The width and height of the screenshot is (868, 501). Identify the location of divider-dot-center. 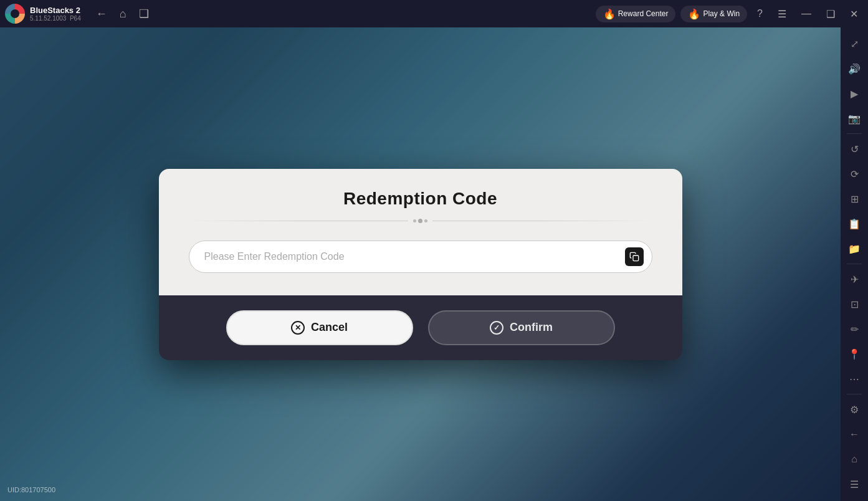
(420, 221).